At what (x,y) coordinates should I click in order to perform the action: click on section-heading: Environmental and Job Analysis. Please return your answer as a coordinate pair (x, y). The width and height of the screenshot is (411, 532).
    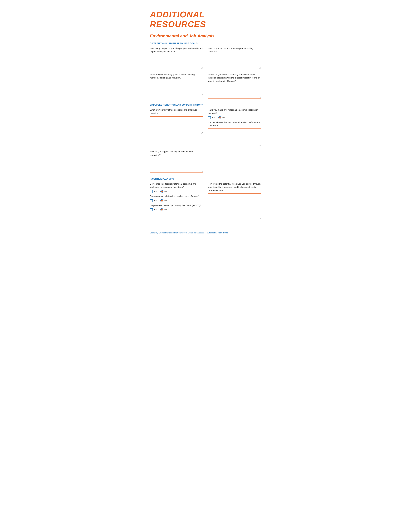
    Looking at the image, I should click on (206, 36).